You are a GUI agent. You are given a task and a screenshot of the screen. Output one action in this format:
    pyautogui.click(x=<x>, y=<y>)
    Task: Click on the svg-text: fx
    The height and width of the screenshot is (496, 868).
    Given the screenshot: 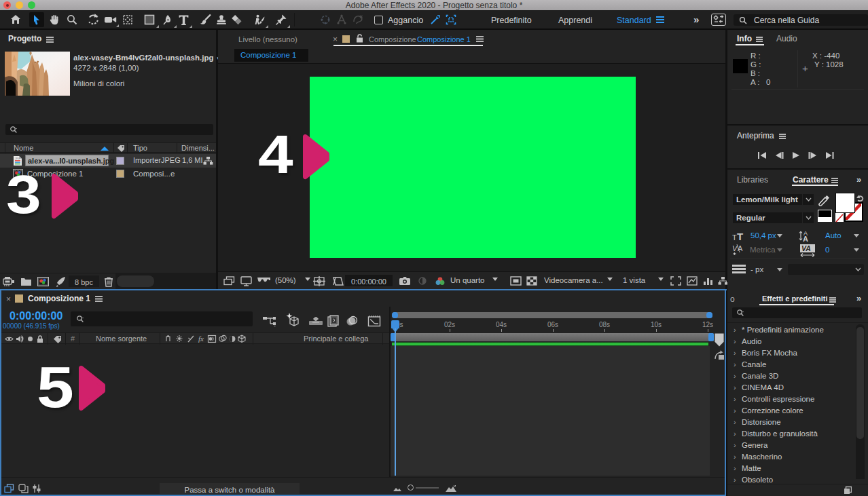 What is the action you would take?
    pyautogui.click(x=201, y=339)
    